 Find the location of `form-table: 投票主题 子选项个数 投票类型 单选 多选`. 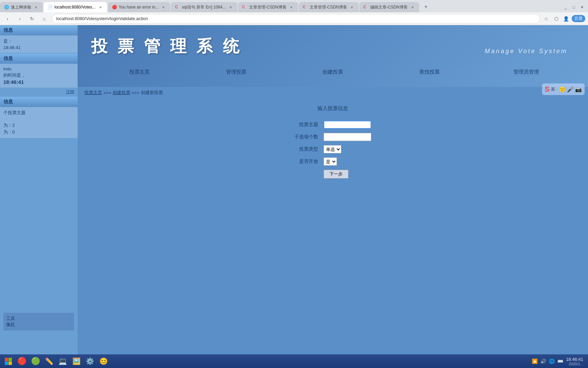

form-table: 投票主题 子选项个数 投票类型 单选 多选 is located at coordinates (333, 150).